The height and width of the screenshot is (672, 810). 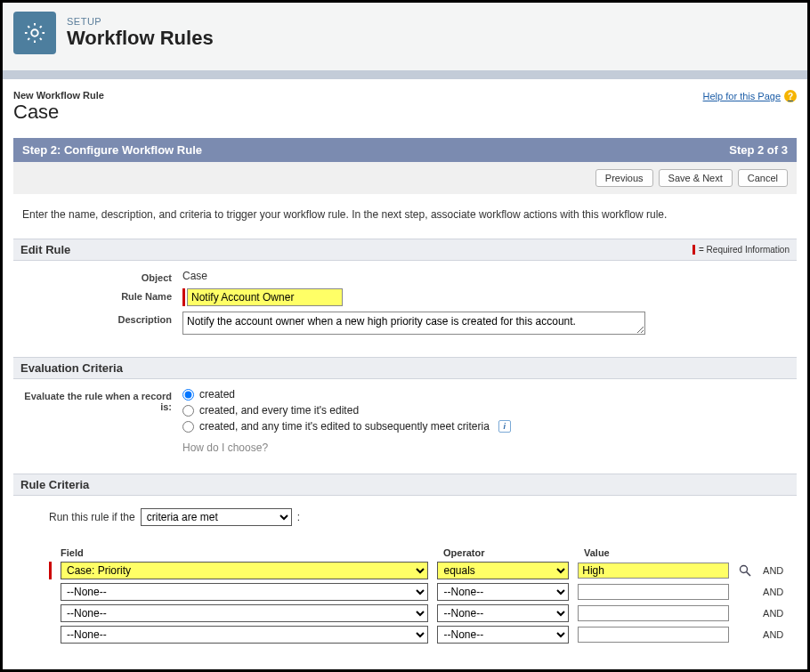 What do you see at coordinates (790, 96) in the screenshot?
I see `help-icon: ?` at bounding box center [790, 96].